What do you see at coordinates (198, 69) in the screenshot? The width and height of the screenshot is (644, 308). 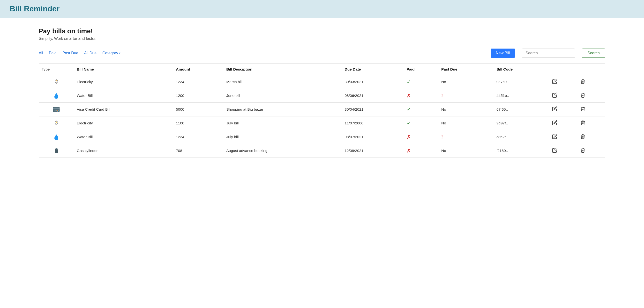 I see `col-amount: Amount` at bounding box center [198, 69].